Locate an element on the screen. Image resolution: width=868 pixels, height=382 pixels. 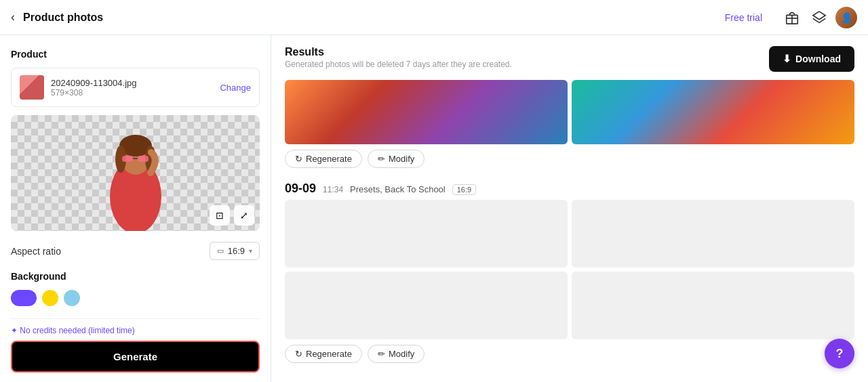
result-actions-1: ↻ Regenerate ✏ Modify is located at coordinates (570, 158).